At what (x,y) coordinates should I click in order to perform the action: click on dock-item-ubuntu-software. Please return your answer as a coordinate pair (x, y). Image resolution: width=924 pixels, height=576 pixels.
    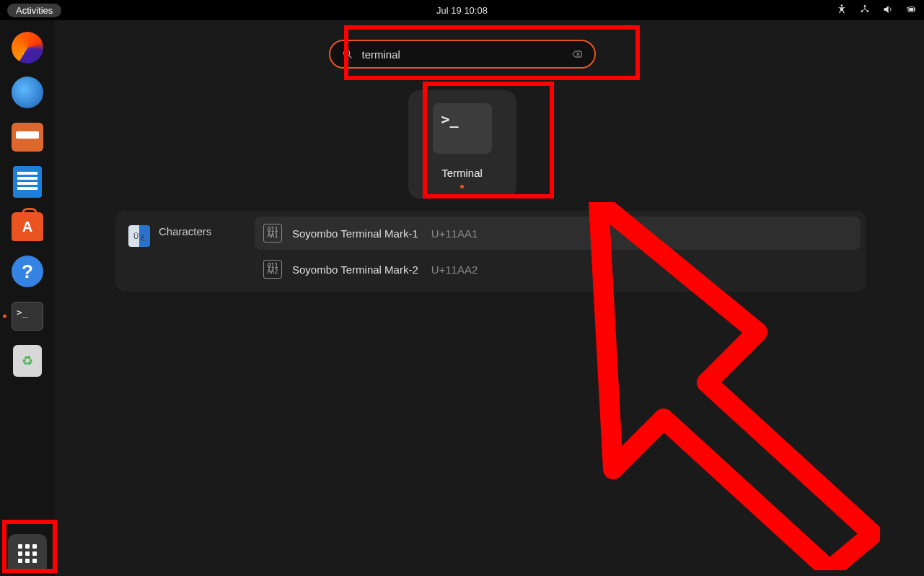
    Looking at the image, I should click on (27, 227).